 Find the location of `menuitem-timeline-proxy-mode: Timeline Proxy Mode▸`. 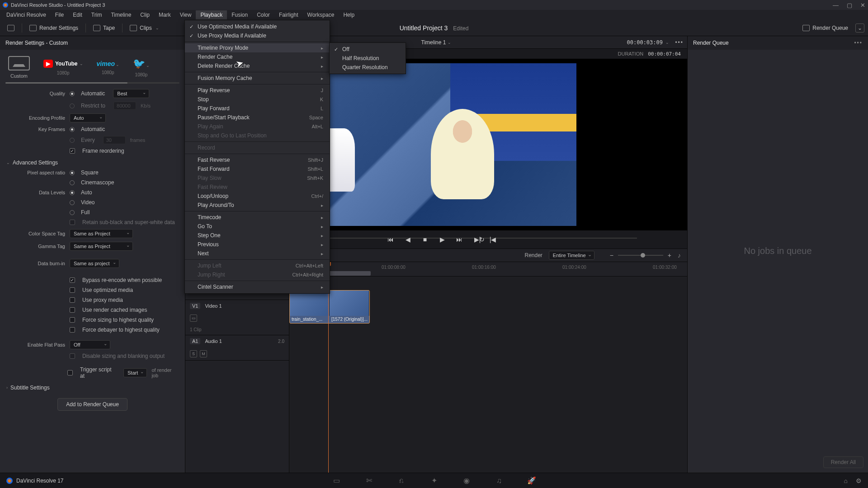

menuitem-timeline-proxy-mode: Timeline Proxy Mode▸ is located at coordinates (257, 48).